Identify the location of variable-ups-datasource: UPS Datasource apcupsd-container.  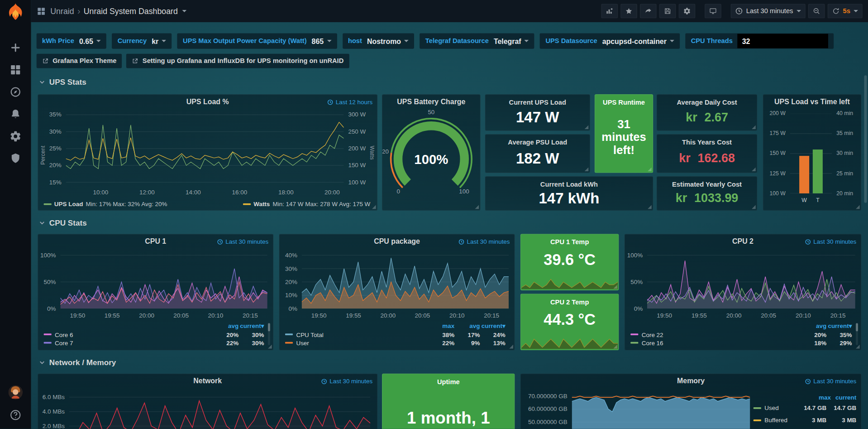
(610, 41).